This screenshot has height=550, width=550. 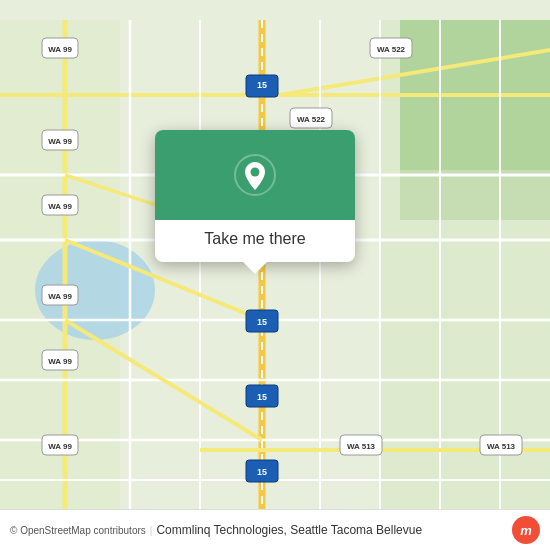 What do you see at coordinates (254, 239) in the screenshot?
I see `take-me-there-button: Take me there` at bounding box center [254, 239].